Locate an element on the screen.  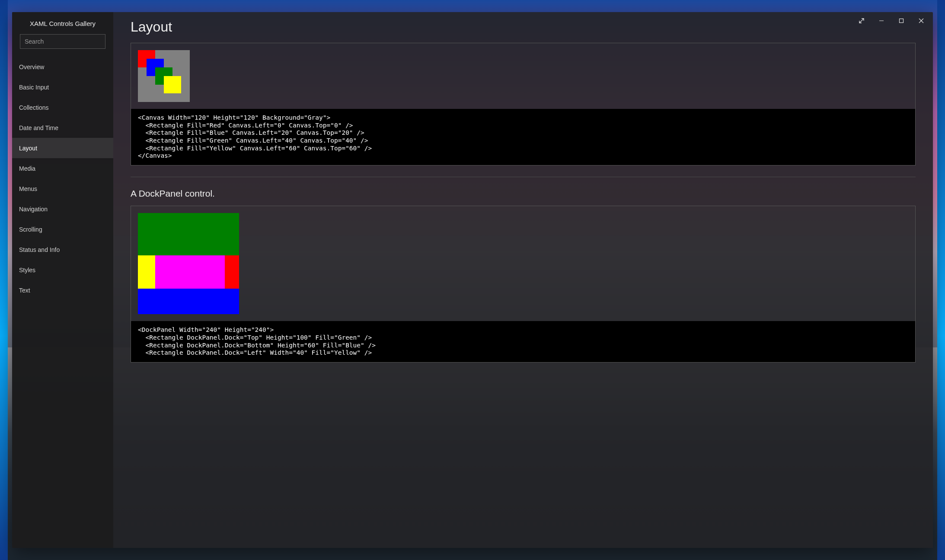
dock-rect-fill-magenta is located at coordinates (190, 272).